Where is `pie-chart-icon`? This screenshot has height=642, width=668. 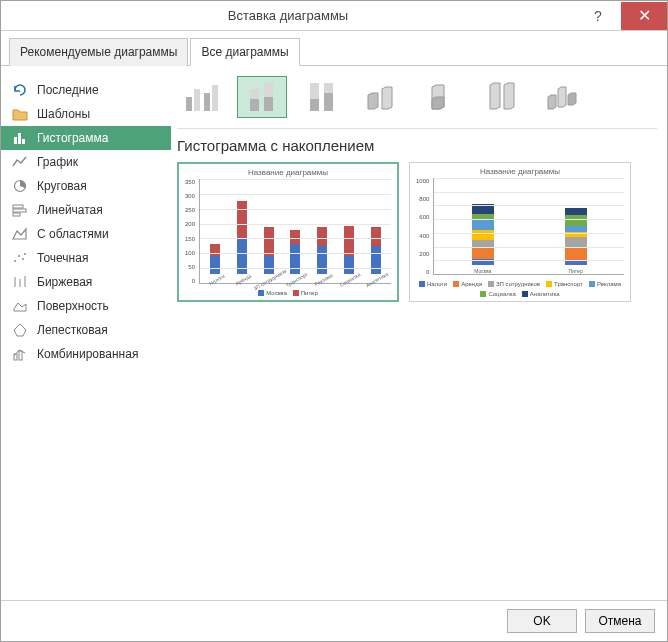
pie-chart-icon is located at coordinates (20, 186).